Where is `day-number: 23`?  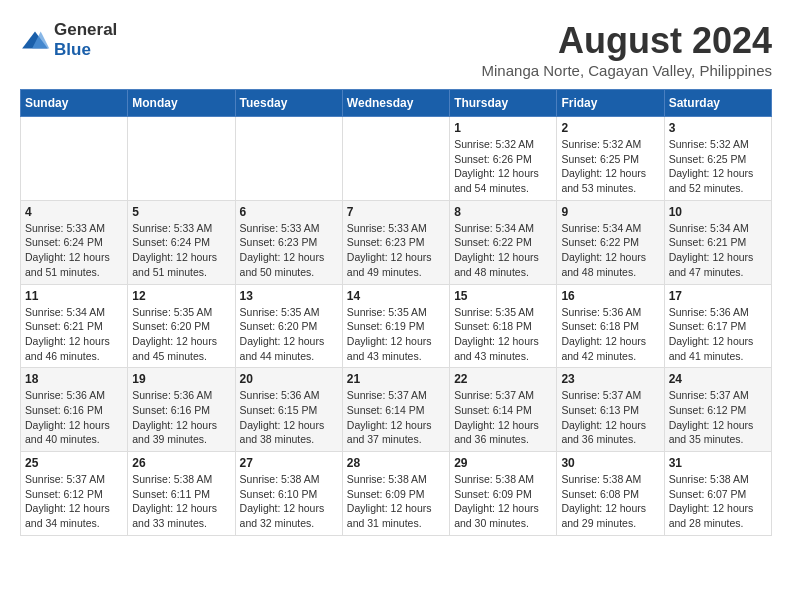
day-number: 23 is located at coordinates (610, 379).